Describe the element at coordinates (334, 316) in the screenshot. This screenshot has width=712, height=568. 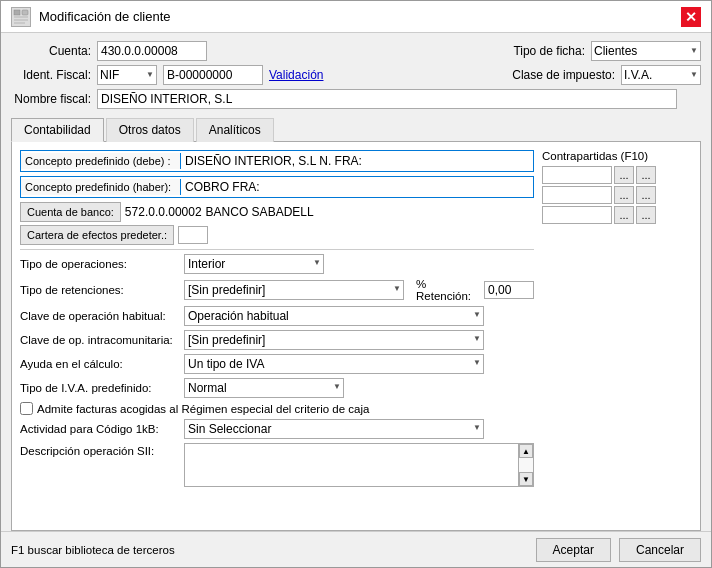
I see `clave-op-select: Operación habitual` at that location.